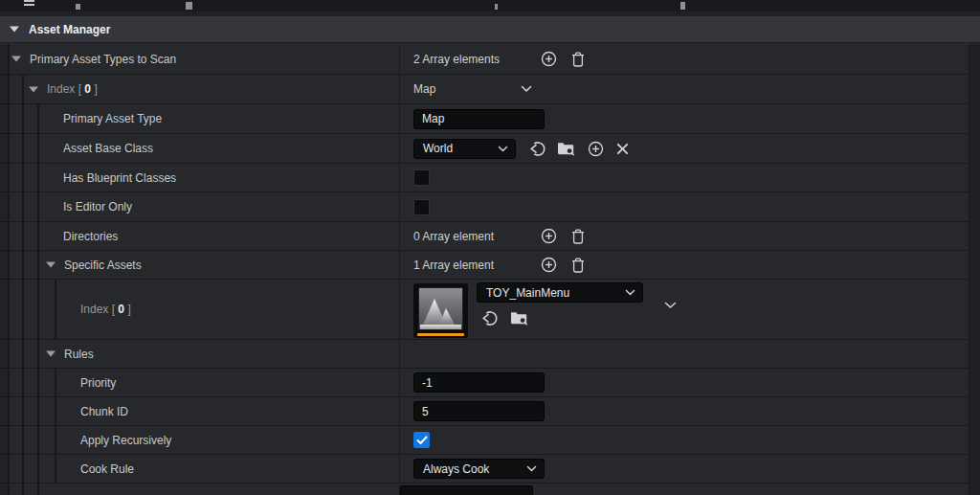  What do you see at coordinates (120, 178) in the screenshot?
I see `property-label: Has Blueprint Classes` at bounding box center [120, 178].